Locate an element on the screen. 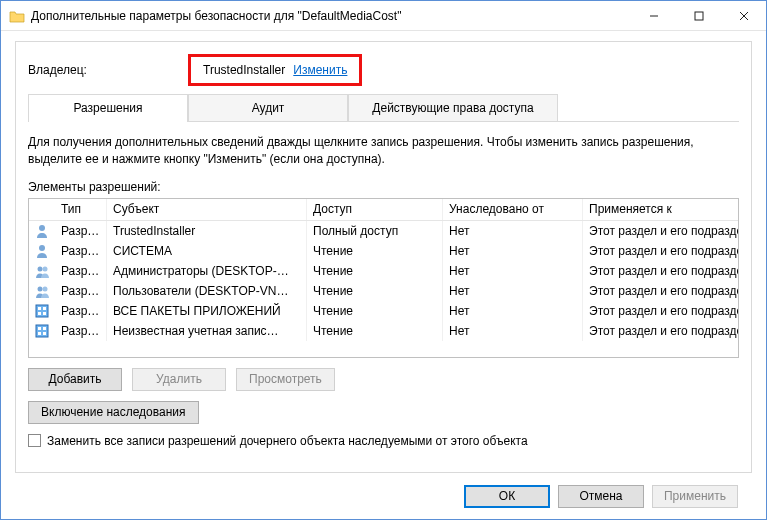  col-type: Тип is located at coordinates (81, 210).